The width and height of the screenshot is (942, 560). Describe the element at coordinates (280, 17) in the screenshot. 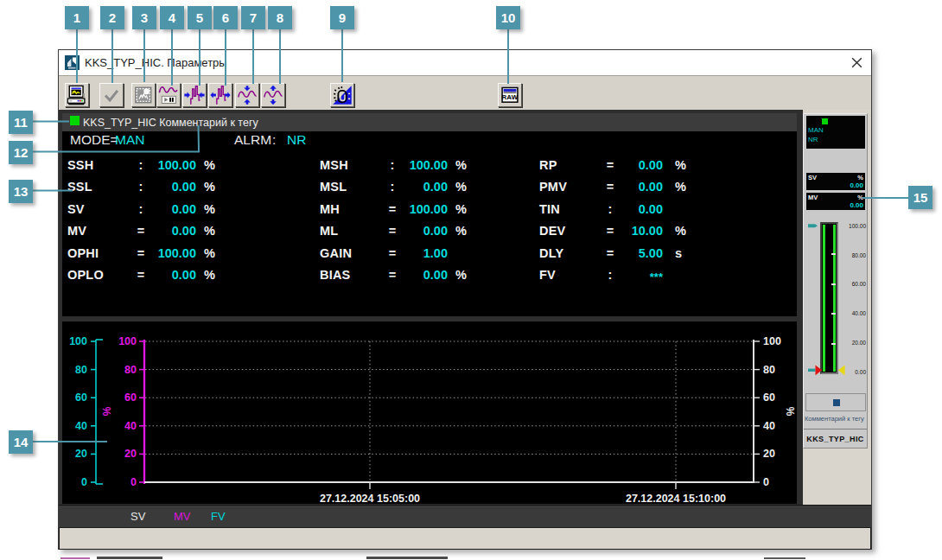

I see `callout-8: 8` at that location.